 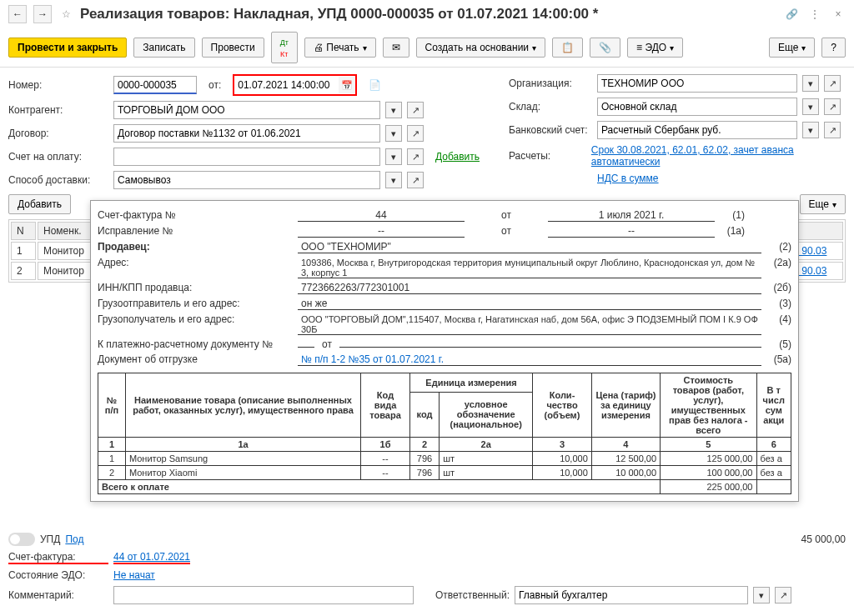 I want to click on invoice-label: Счет-фактура:, so click(x=58, y=558).